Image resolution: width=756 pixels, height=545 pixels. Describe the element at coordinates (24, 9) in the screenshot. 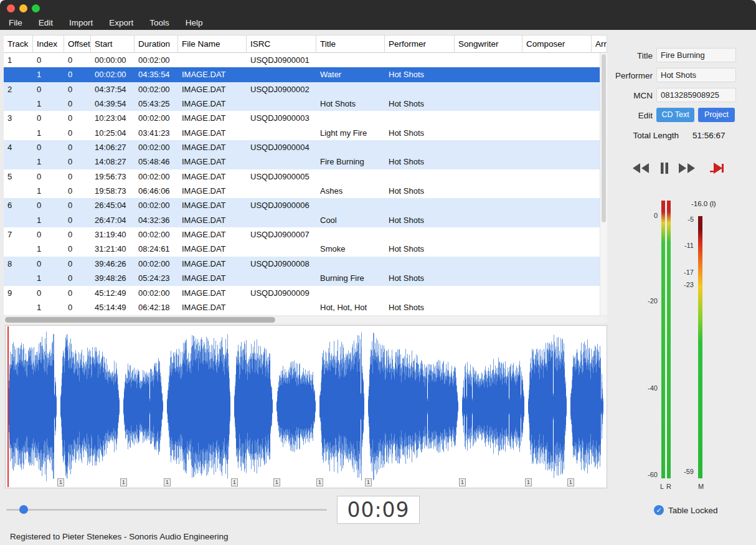

I see `minimize-button` at that location.